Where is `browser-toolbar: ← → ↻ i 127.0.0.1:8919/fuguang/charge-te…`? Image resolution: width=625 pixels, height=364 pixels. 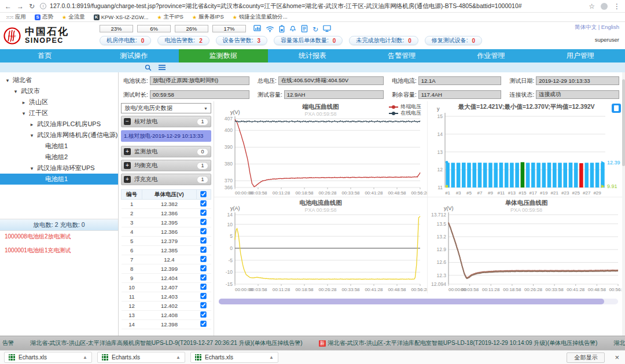 browser-toolbar: ← → ↻ i 127.0.0.1:8919/fuguang/charge-te… is located at coordinates (312, 6).